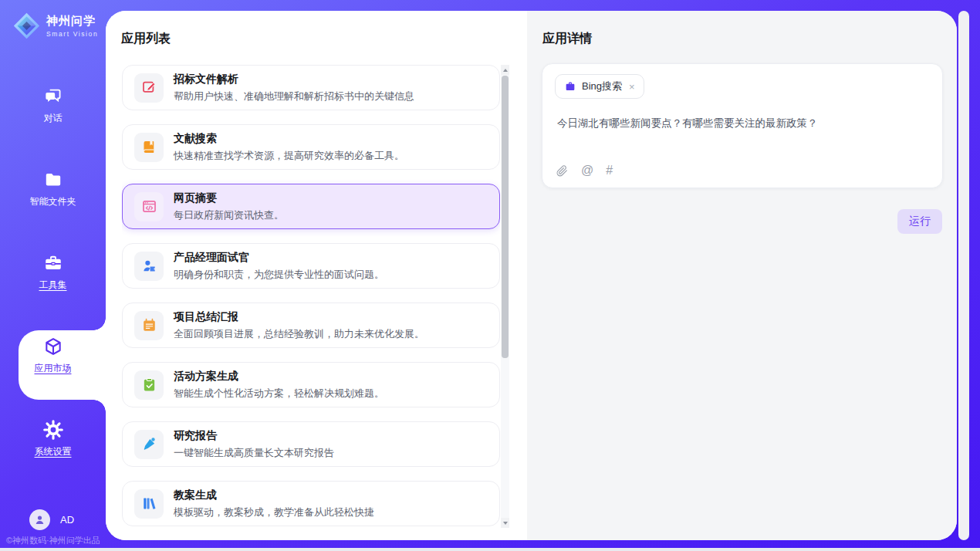 The width and height of the screenshot is (980, 551). I want to click on attachment-toolbar: @ #, so click(584, 171).